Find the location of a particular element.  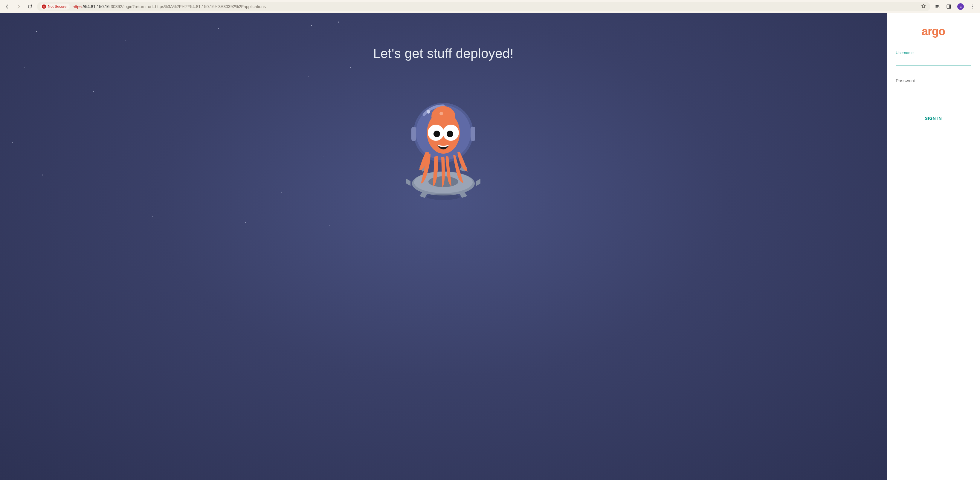

password-label: Password is located at coordinates (933, 81).